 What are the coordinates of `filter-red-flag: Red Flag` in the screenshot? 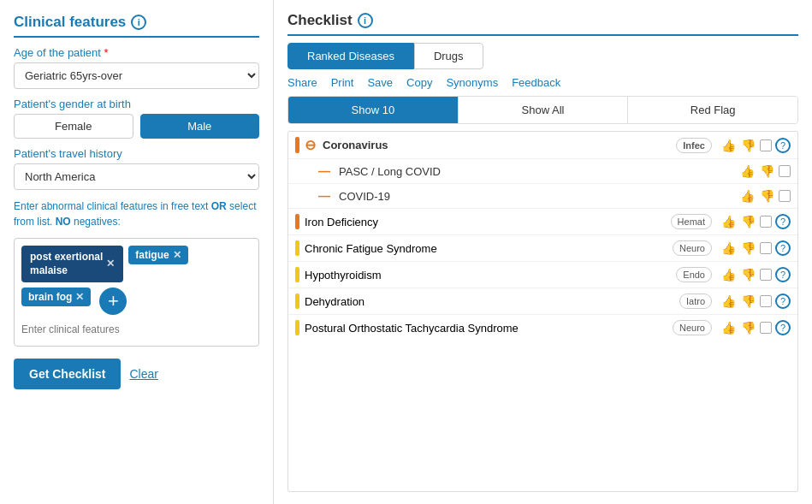 It's located at (713, 110).